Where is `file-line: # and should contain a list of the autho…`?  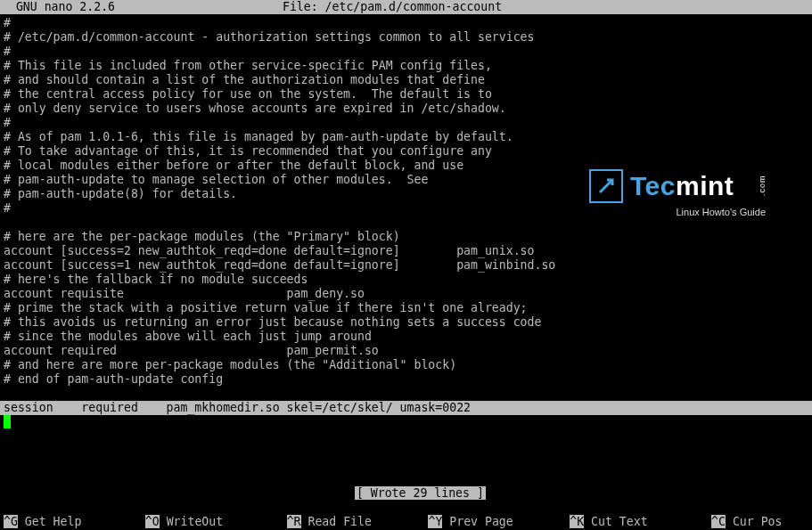
file-line: # and should contain a list of the autho… is located at coordinates (406, 80).